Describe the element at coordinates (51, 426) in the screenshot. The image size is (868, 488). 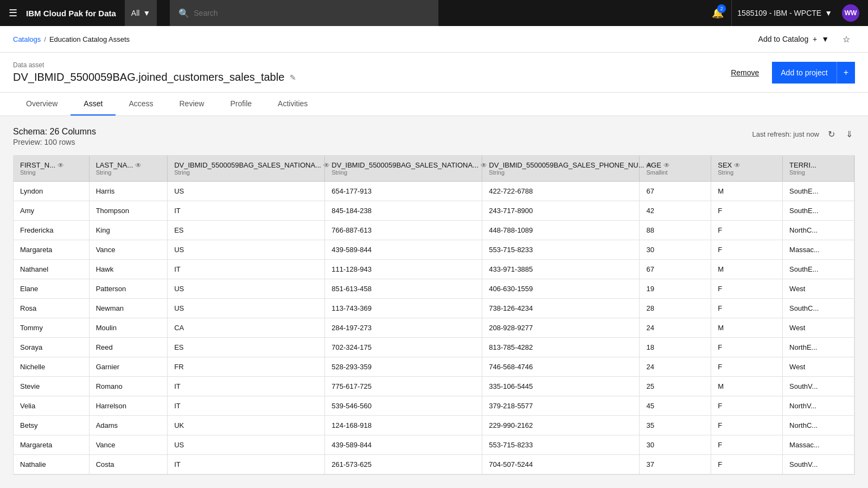
I see `table-cell: Betsy` at that location.